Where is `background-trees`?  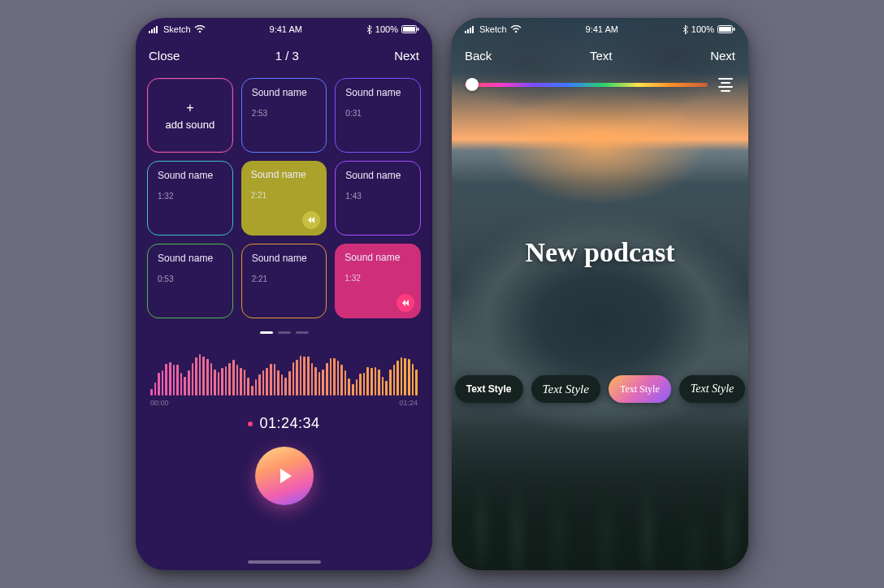 background-trees is located at coordinates (600, 493).